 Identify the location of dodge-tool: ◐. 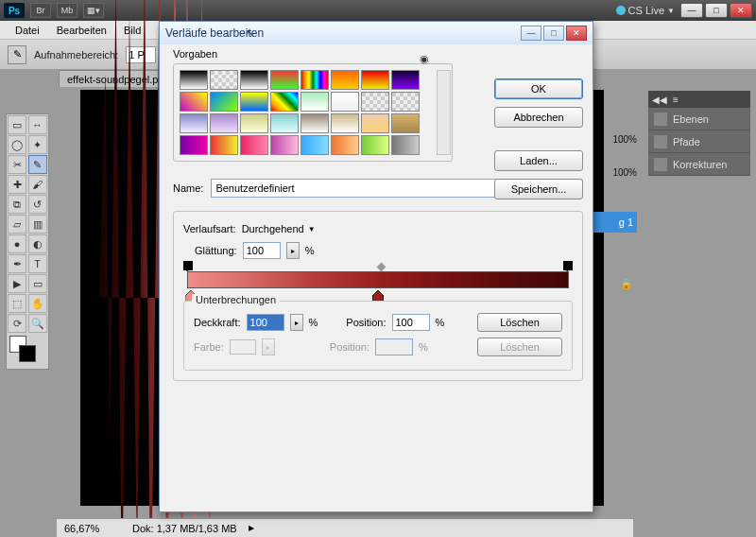
(38, 244).